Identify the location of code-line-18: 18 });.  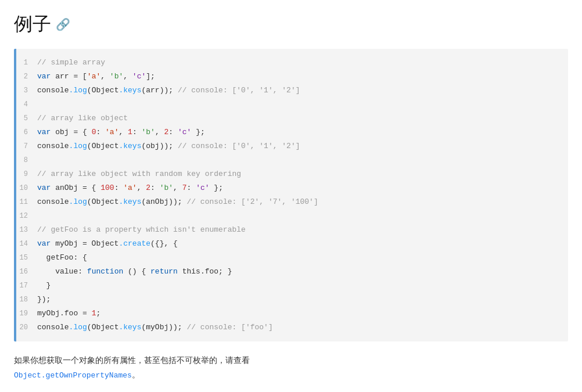
(292, 300).